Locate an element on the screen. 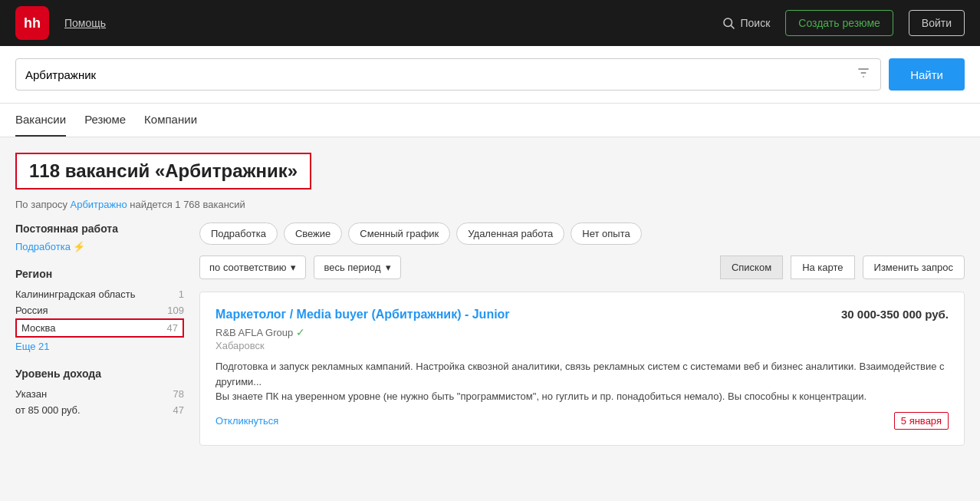 Image resolution: width=980 pixels, height=501 pixels. help-link: Помощь is located at coordinates (85, 23).